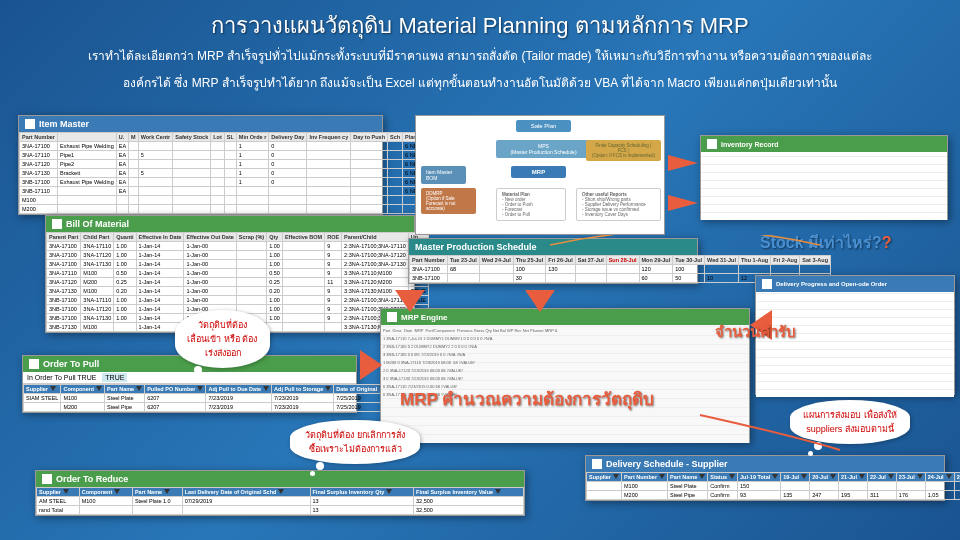  Describe the element at coordinates (544, 149) in the screenshot. I see `diag-mps: MPS(Master Production Schedule)` at that location.